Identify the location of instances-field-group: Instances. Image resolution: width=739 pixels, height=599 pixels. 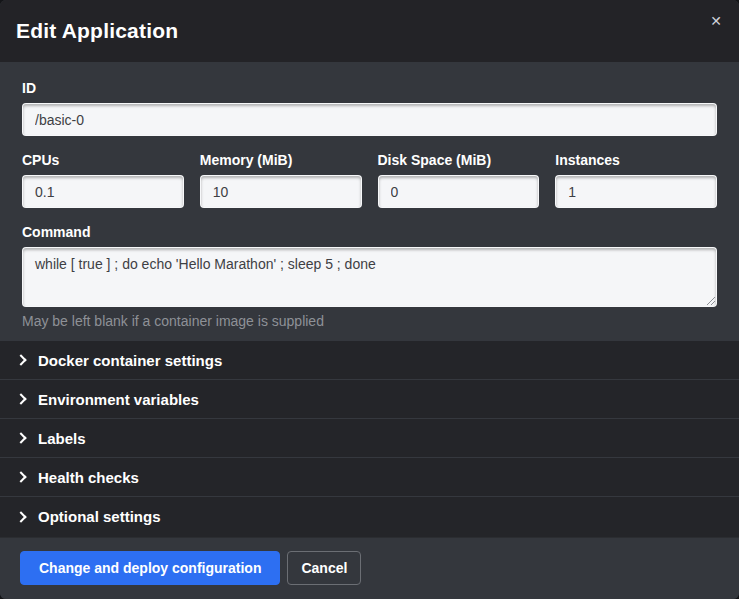
(636, 180).